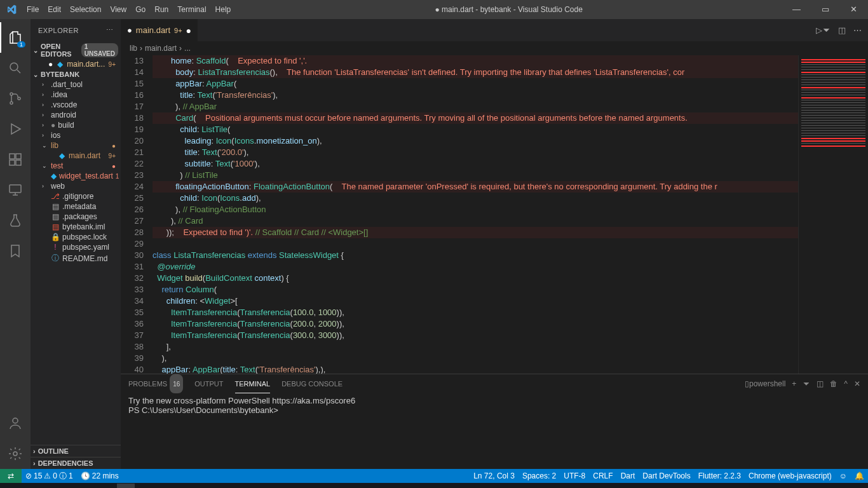  I want to click on file-tree-item: ▤.packages, so click(76, 217).